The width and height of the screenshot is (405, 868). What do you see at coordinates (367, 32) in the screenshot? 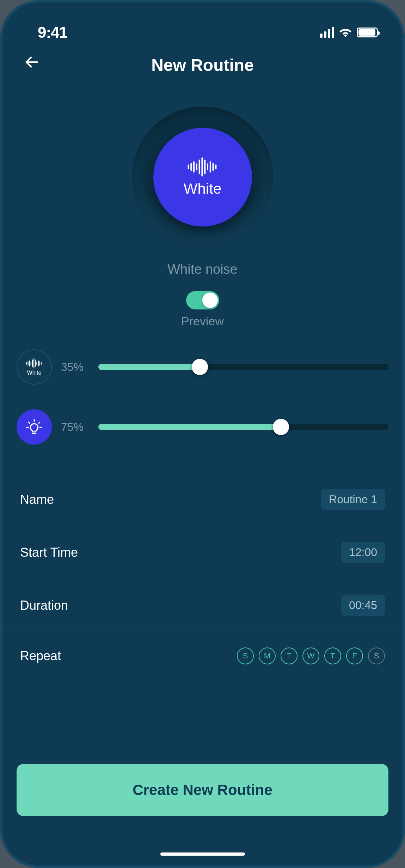
I see `battery-icon` at bounding box center [367, 32].